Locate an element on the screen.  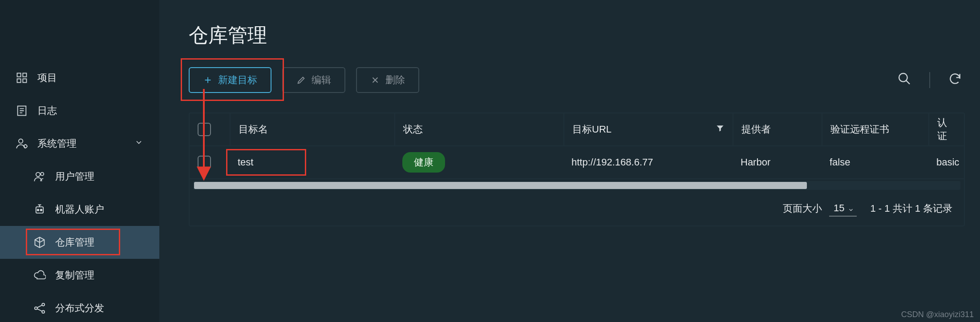
sidebar-subitem-users: 用户管理 is located at coordinates (80, 177).